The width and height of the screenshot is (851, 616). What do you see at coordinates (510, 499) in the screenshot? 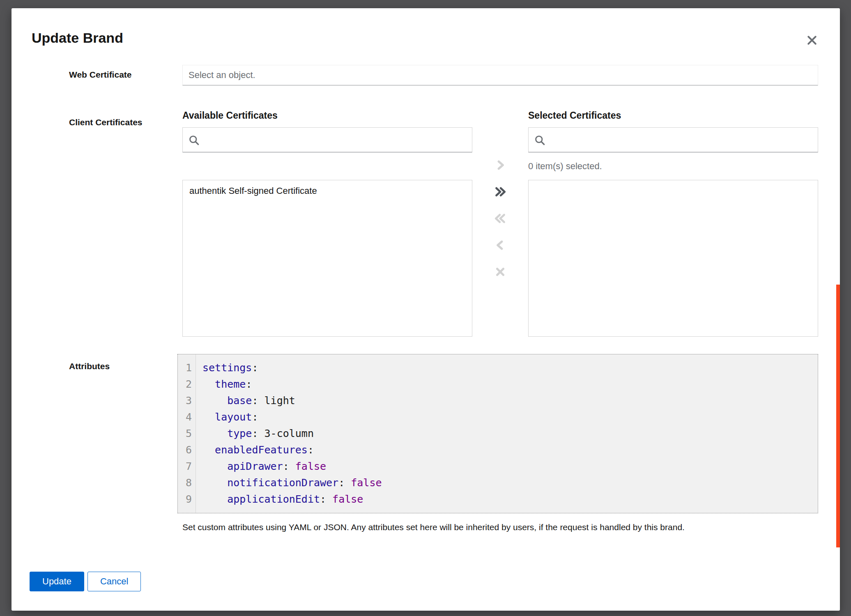
I see `code-line: applicationEdit: false` at bounding box center [510, 499].